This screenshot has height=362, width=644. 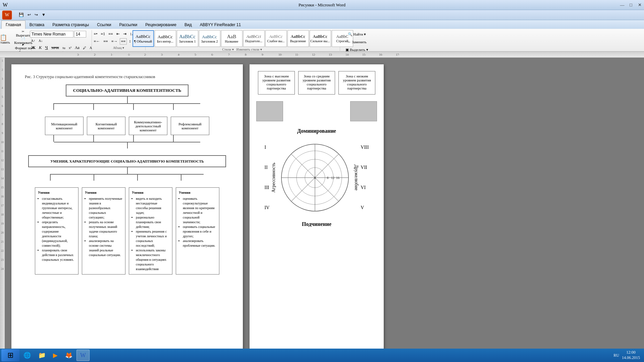 What do you see at coordinates (46, 48) in the screenshot?
I see `underline-btn: Ч` at bounding box center [46, 48].